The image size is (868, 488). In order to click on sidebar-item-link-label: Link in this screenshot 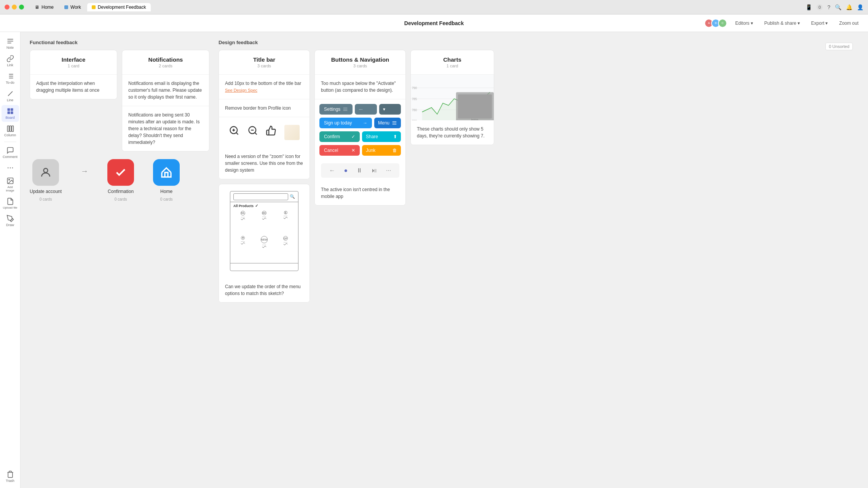, I will do `click(10, 65)`.